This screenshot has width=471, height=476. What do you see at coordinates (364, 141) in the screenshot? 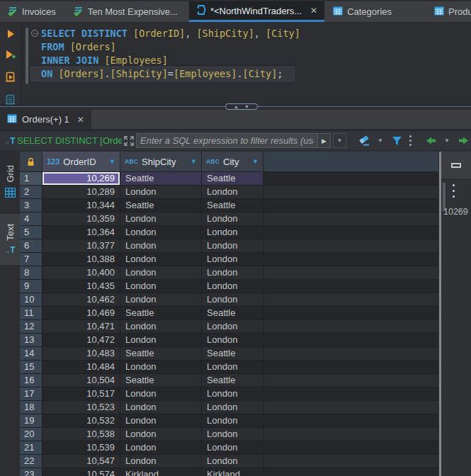
I see `erase-filter-icon` at bounding box center [364, 141].